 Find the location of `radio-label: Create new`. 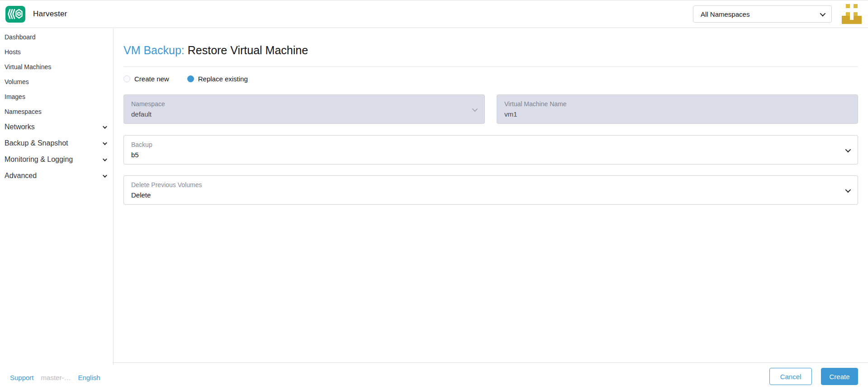

radio-label: Create new is located at coordinates (152, 79).